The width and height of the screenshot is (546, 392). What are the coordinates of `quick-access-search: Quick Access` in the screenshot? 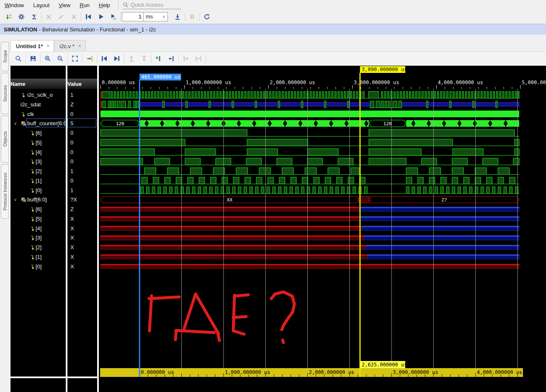 It's located at (152, 5).